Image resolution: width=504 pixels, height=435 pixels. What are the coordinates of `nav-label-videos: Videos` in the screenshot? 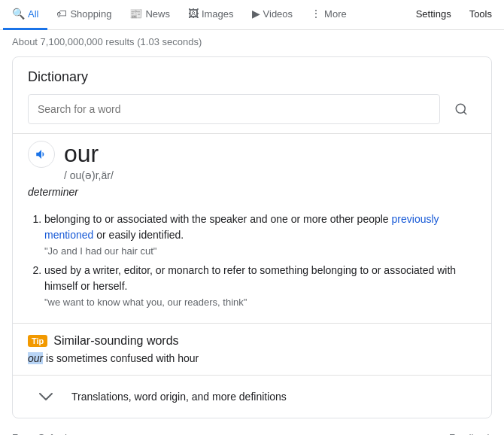 It's located at (278, 14).